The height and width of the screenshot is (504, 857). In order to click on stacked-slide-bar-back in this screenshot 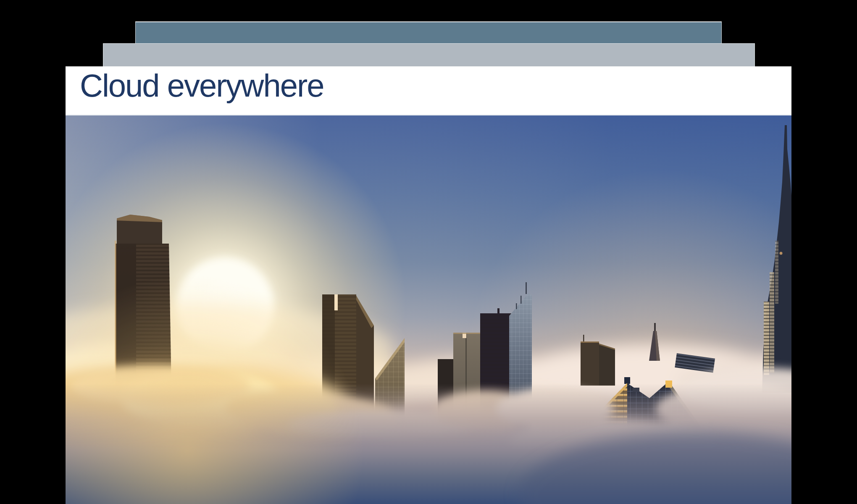, I will do `click(428, 33)`.